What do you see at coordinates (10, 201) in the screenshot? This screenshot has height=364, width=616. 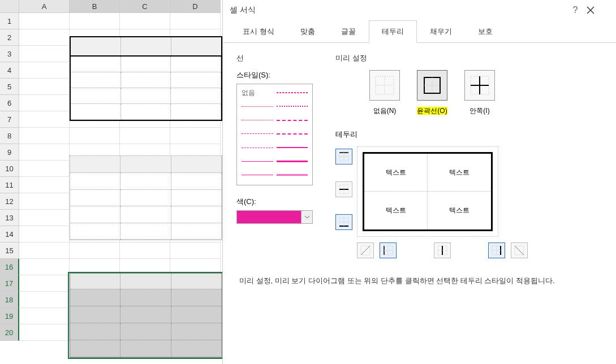 I see `row-header-12: 12` at bounding box center [10, 201].